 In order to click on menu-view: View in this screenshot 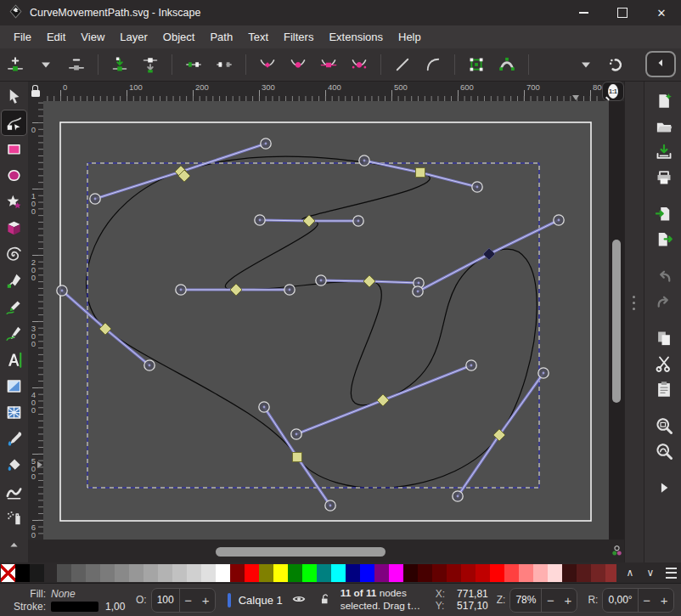, I will do `click(93, 37)`.